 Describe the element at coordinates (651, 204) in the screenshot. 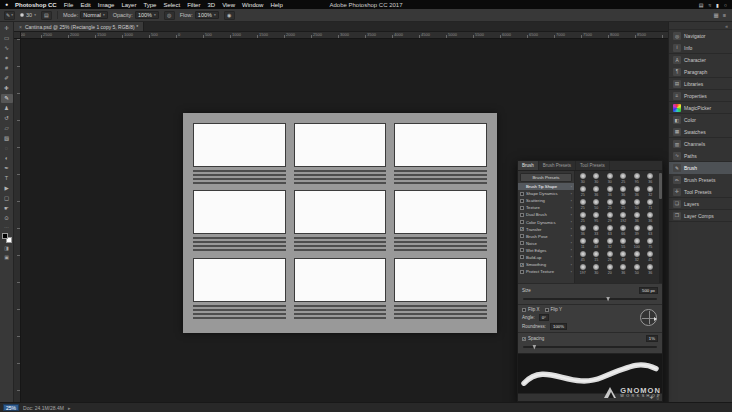

I see `brush-preset: 71` at that location.